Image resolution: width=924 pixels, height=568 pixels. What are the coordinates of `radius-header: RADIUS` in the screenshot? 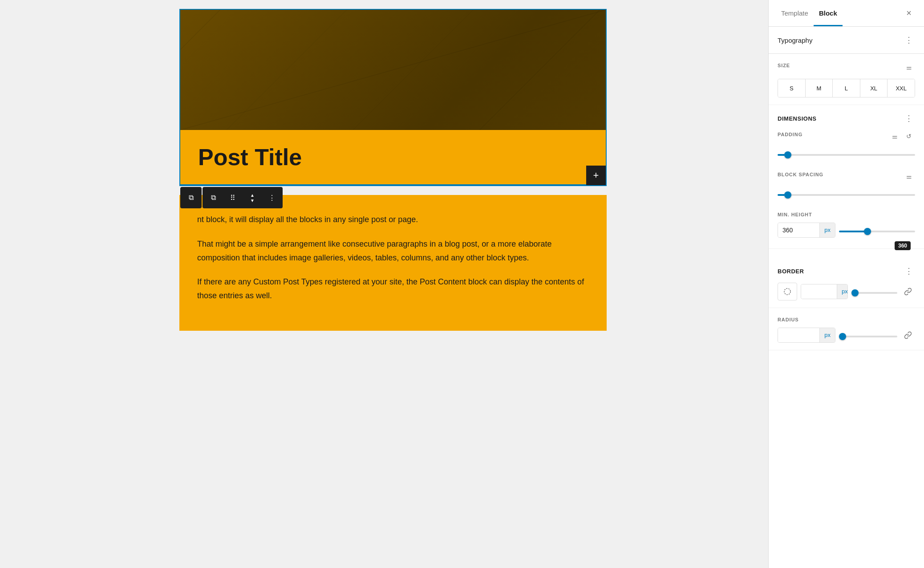 It's located at (847, 319).